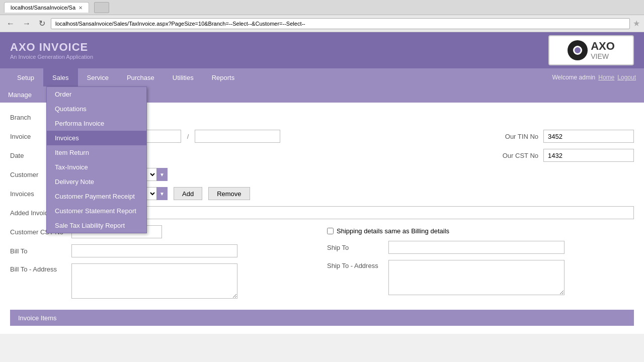 The width and height of the screenshot is (644, 362). Describe the element at coordinates (141, 77) in the screenshot. I see `nav-purchase: Purchase` at that location.